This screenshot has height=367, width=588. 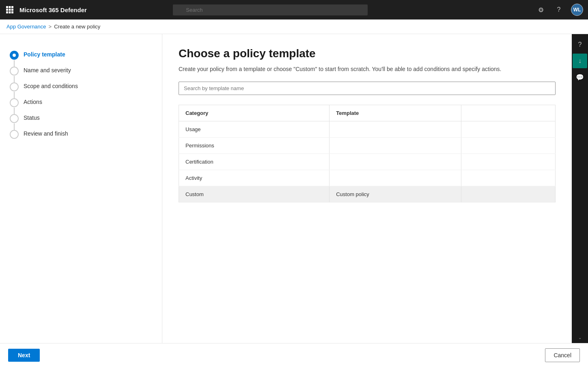 What do you see at coordinates (270, 10) in the screenshot?
I see `search-bar: 🔍` at bounding box center [270, 10].